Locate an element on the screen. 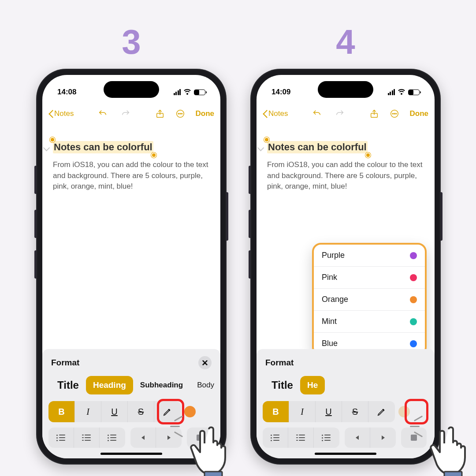  color-label: Purple is located at coordinates (333, 256).